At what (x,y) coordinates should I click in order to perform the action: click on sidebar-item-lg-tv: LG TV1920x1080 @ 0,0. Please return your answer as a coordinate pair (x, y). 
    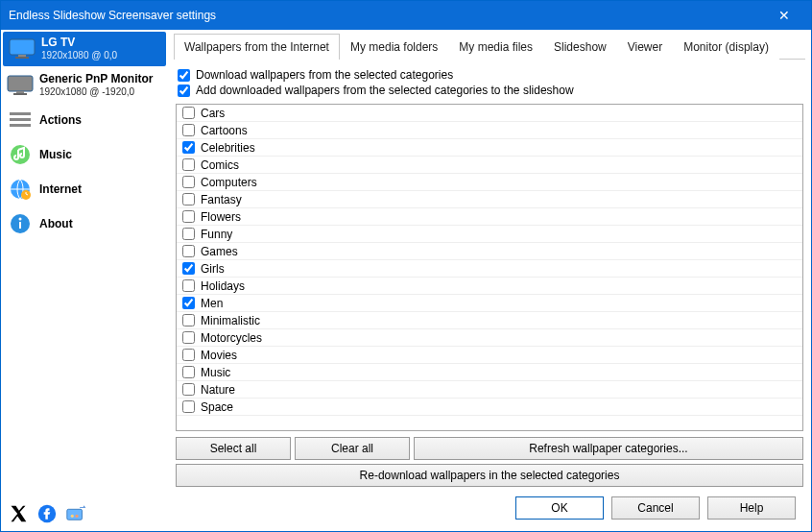
    Looking at the image, I should click on (84, 49).